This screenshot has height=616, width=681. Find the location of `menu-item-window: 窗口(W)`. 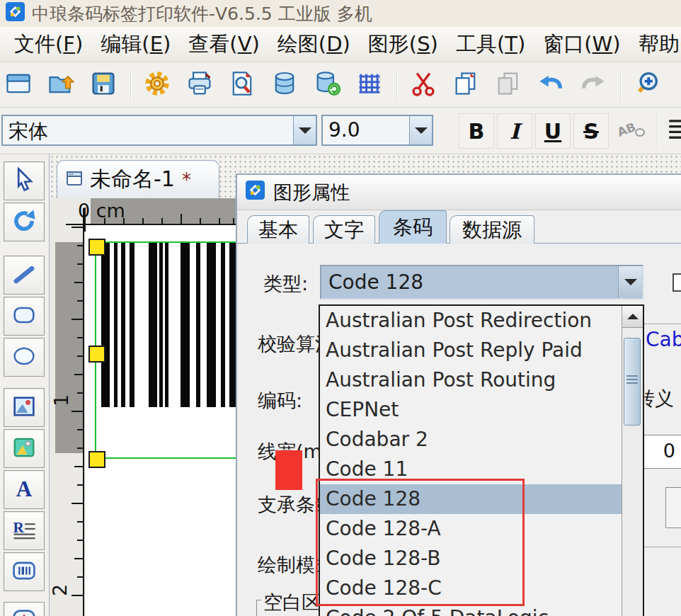

menu-item-window: 窗口(W) is located at coordinates (583, 45).